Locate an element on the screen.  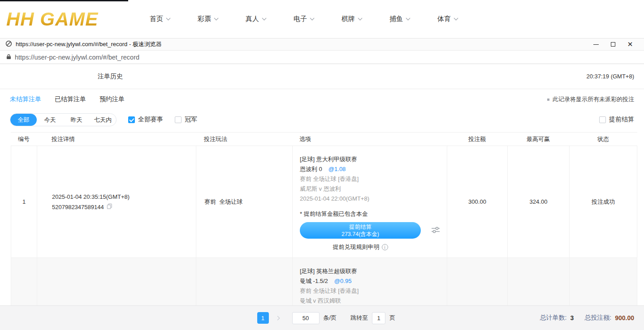
page-unit-label: 页 is located at coordinates (393, 318).